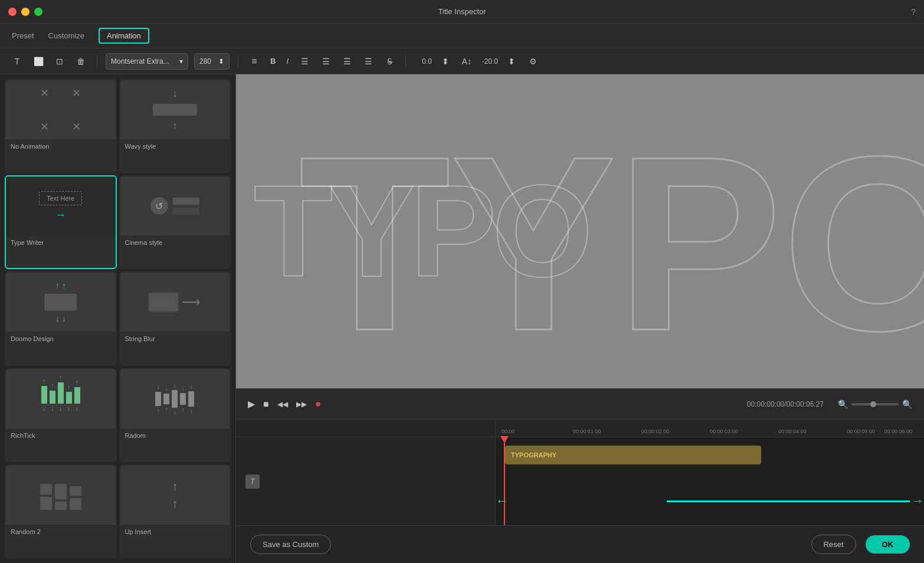 Image resolution: width=924 pixels, height=563 pixels. Describe the element at coordinates (875, 404) in the screenshot. I see `zoom-controls: 🔍 🔍` at that location.